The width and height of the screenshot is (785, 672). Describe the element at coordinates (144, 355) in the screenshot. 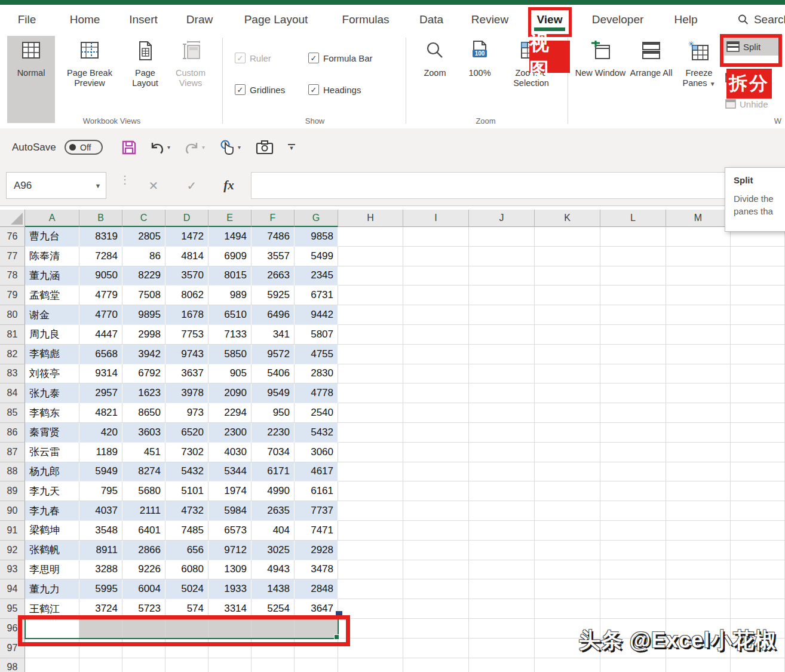

I see `cell-c82: 3942` at that location.